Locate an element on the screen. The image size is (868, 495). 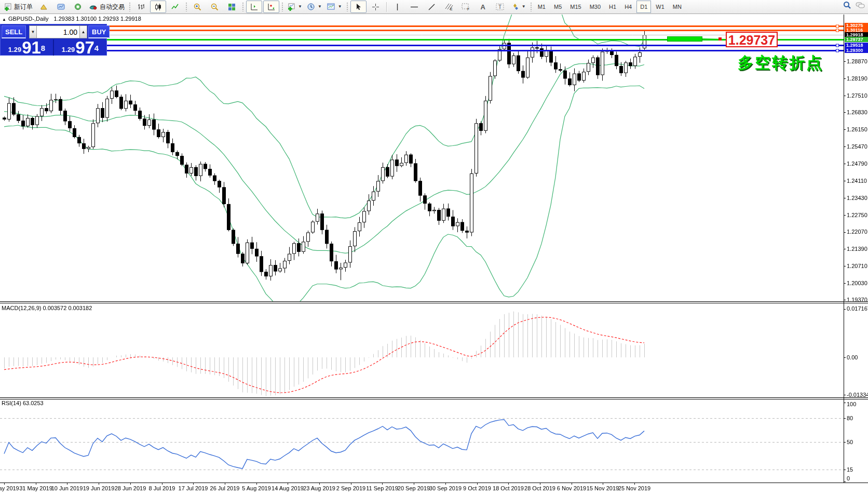
date-label: 11 Sep 2019 is located at coordinates (382, 488).